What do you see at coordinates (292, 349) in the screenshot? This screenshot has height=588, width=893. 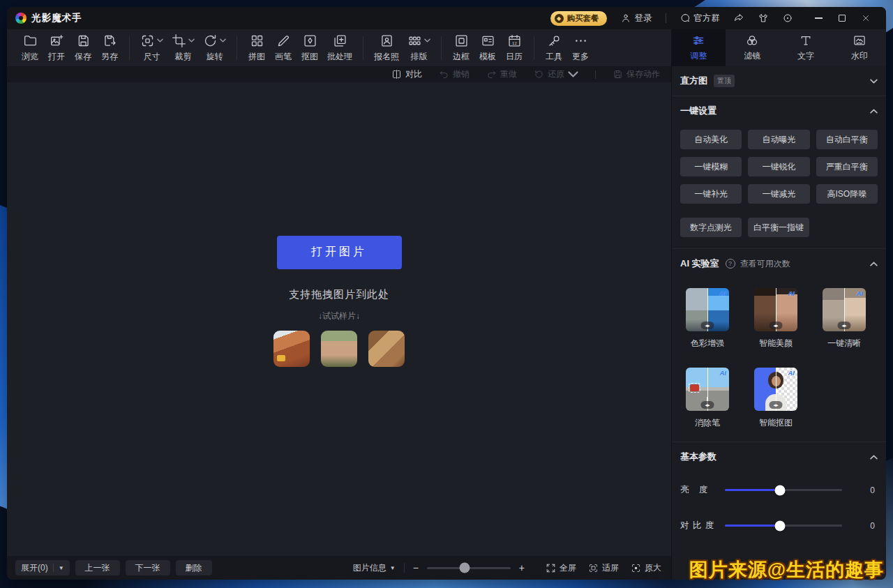 I see `sample-image-canyon` at bounding box center [292, 349].